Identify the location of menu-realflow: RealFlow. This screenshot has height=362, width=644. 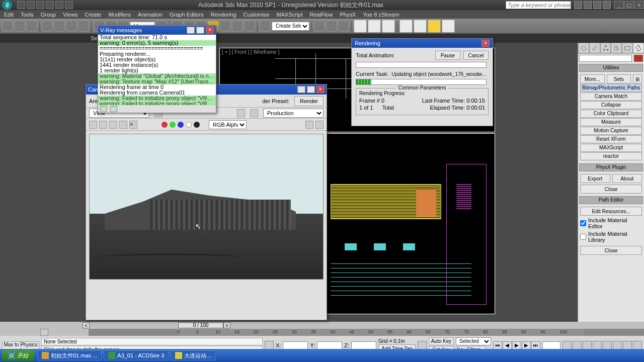
(321, 15).